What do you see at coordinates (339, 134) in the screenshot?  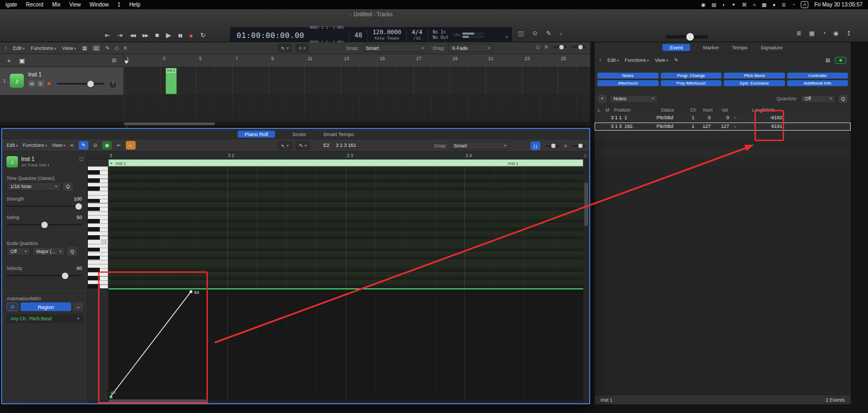 I see `tab-smart-tempo: Smart Tempo` at bounding box center [339, 134].